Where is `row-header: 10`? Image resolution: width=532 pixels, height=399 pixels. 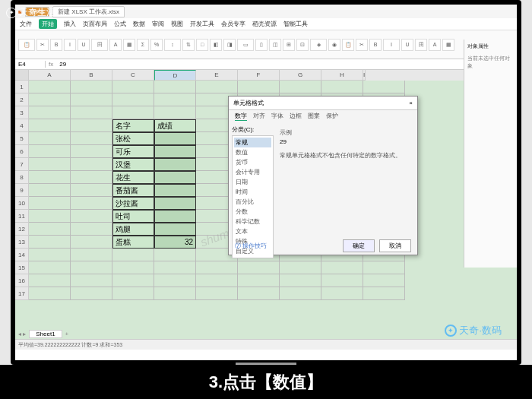
row-header: 10 is located at coordinates (22, 204).